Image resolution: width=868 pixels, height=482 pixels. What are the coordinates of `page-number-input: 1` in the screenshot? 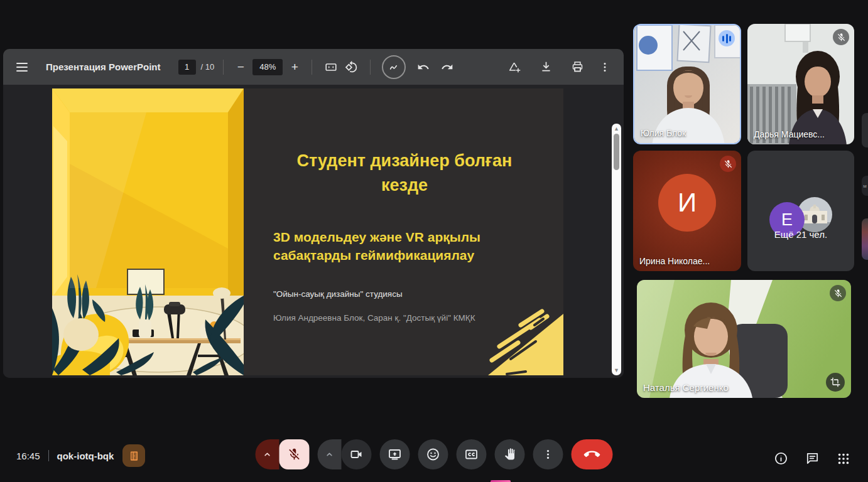 It's located at (187, 67).